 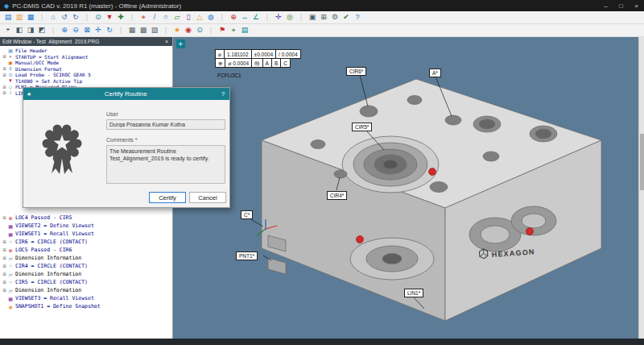 What do you see at coordinates (180, 44) in the screenshot?
I see `probe-window-icon: ✛` at bounding box center [180, 44].